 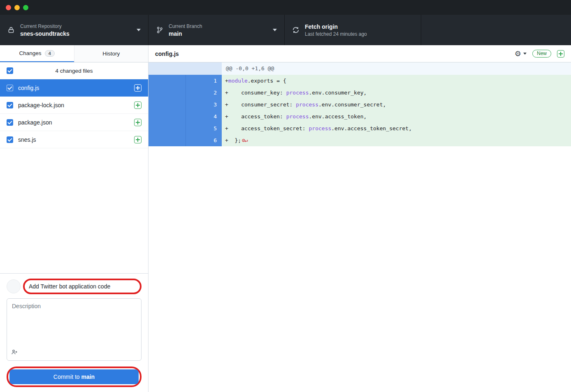 What do you see at coordinates (360, 141) in the screenshot?
I see `diff-line: 6 + };⊘↵` at bounding box center [360, 141].